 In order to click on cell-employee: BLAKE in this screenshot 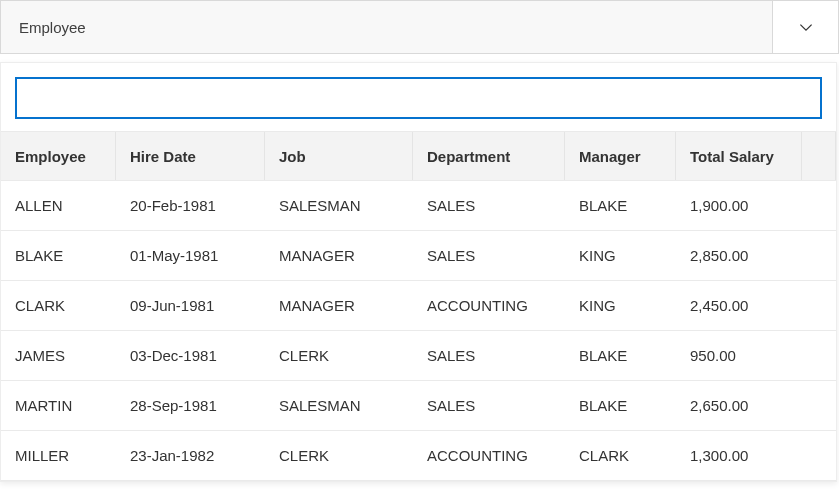, I will do `click(58, 256)`.